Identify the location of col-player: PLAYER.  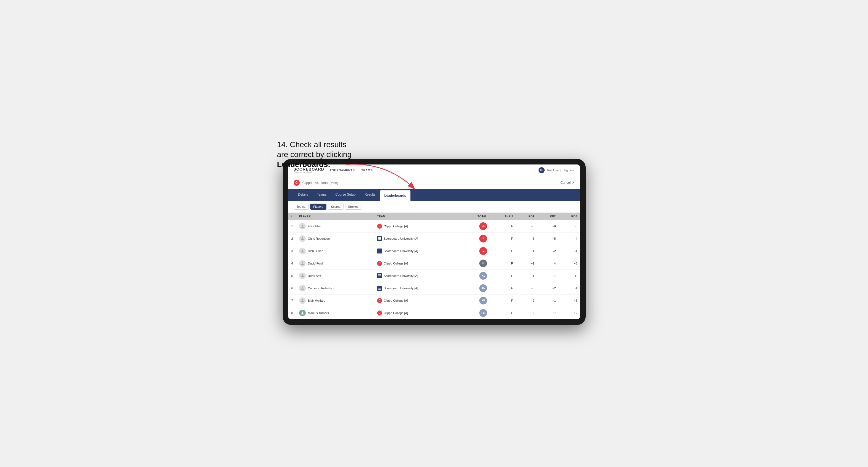
(336, 216).